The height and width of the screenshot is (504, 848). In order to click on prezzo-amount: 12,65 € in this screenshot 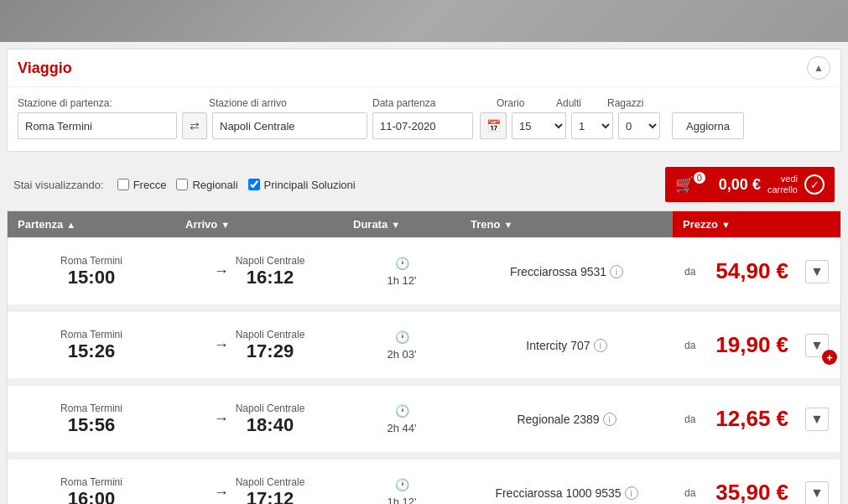, I will do `click(752, 419)`.